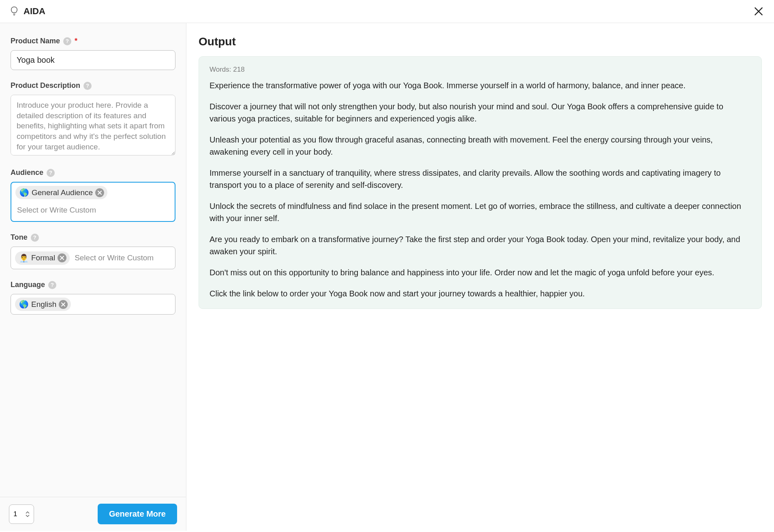  Describe the element at coordinates (122, 258) in the screenshot. I see `tone-text-input` at that location.